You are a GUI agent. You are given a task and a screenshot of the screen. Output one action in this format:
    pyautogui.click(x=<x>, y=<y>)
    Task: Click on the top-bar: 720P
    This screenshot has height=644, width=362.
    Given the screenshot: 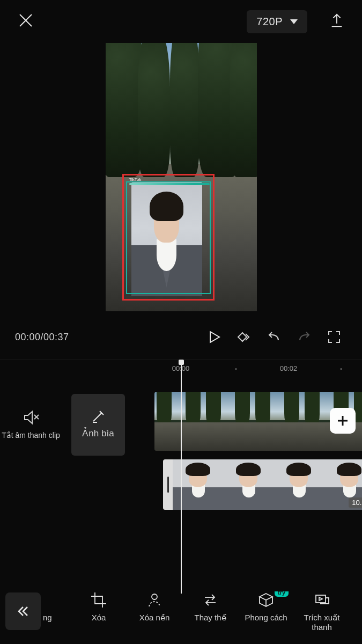 What is the action you would take?
    pyautogui.click(x=181, y=21)
    